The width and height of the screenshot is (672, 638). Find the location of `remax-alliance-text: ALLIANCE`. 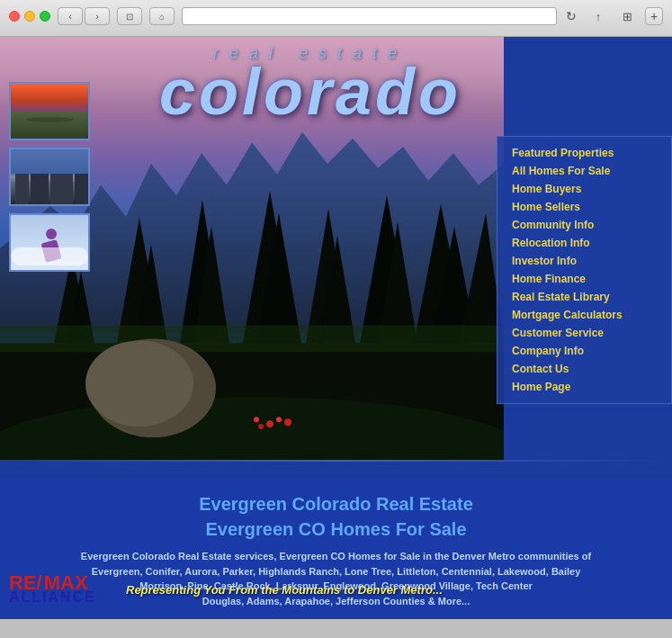

remax-alliance-text: ALLIANCE is located at coordinates (52, 598).